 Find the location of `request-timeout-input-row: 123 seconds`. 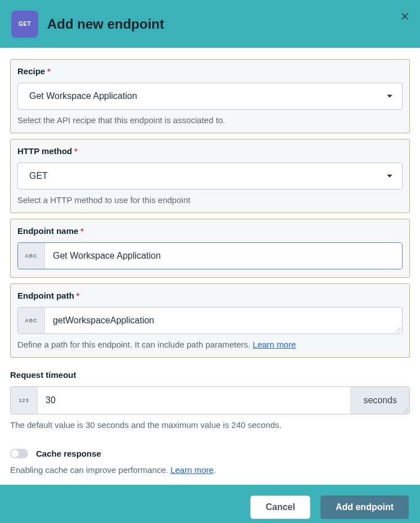

request-timeout-input-row: 123 seconds is located at coordinates (210, 400).